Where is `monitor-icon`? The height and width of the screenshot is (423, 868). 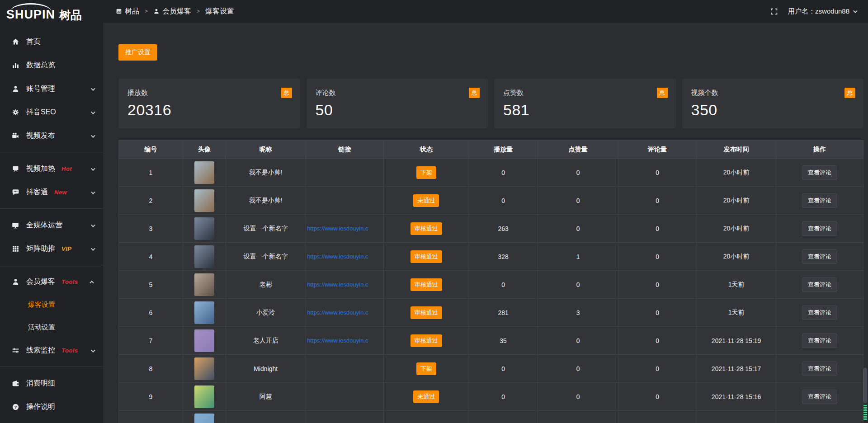 monitor-icon is located at coordinates (15, 225).